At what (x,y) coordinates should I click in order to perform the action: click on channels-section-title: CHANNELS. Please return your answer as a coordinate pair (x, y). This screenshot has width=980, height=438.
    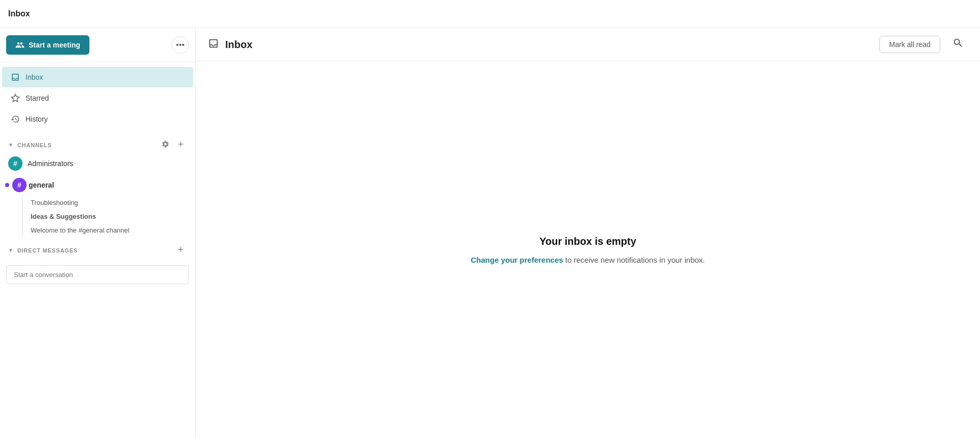
    Looking at the image, I should click on (35, 145).